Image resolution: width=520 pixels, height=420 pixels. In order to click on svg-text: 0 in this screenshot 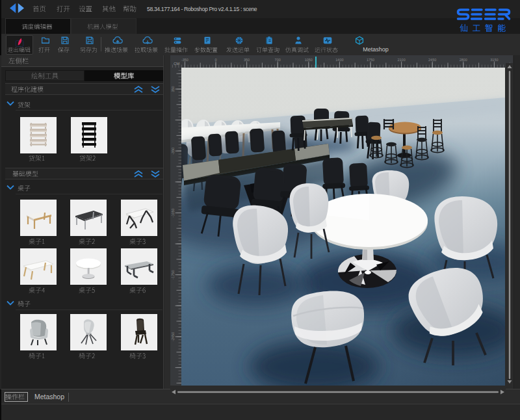, I will do `click(216, 60)`.